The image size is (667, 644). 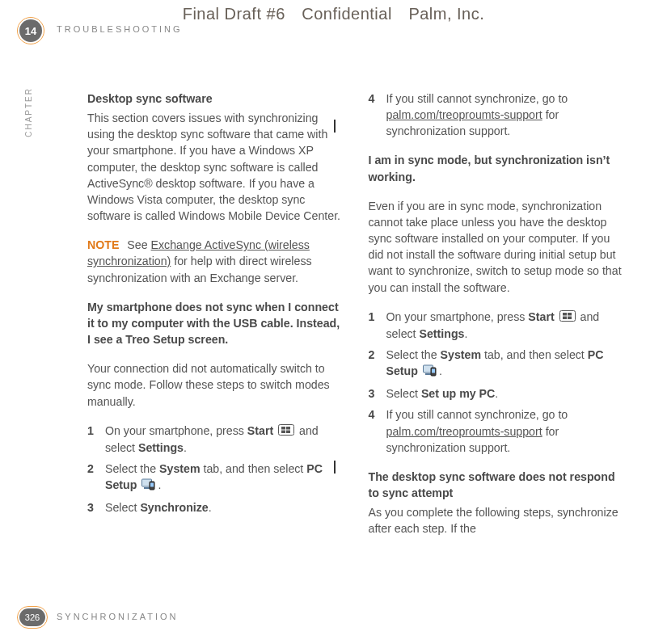 What do you see at coordinates (496, 520) in the screenshot?
I see `paragraph: As you complete the following steps, syn…` at bounding box center [496, 520].